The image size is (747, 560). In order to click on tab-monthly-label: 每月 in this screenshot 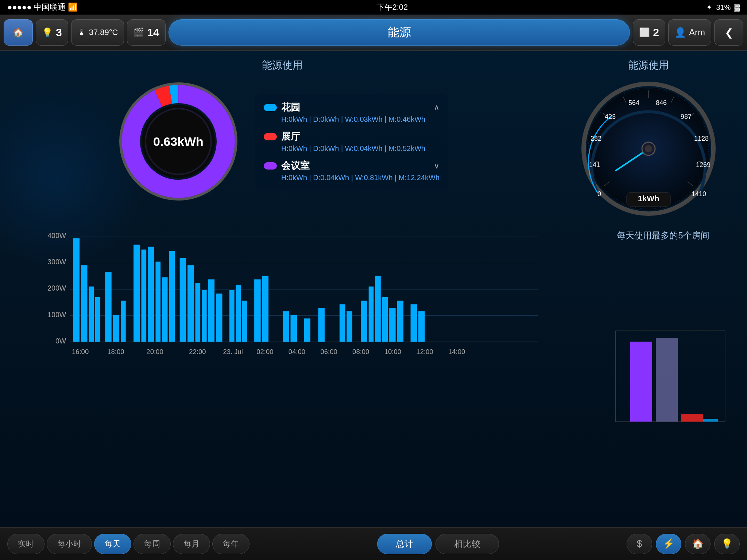, I will do `click(191, 544)`.